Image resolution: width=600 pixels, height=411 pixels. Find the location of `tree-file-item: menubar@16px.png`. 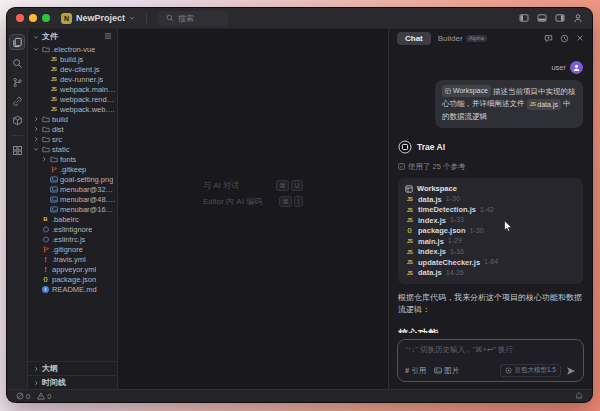

tree-file-item: menubar@16px.png is located at coordinates (72, 209).